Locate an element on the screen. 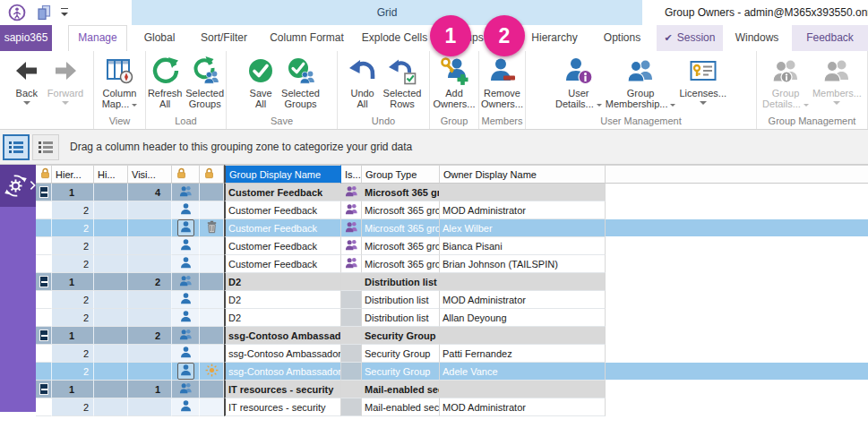  column-map-button: ColumnMap... is located at coordinates (120, 82).